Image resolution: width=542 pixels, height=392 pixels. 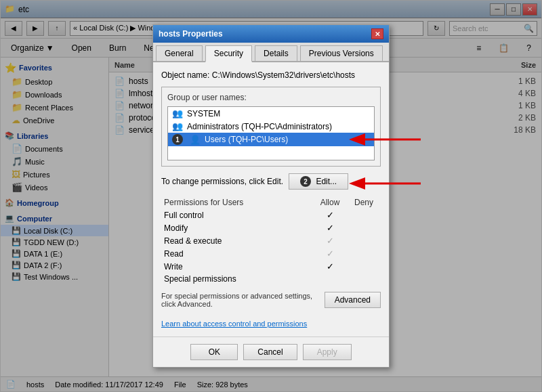 What do you see at coordinates (229, 54) in the screenshot?
I see `tab-security: Security` at bounding box center [229, 54].